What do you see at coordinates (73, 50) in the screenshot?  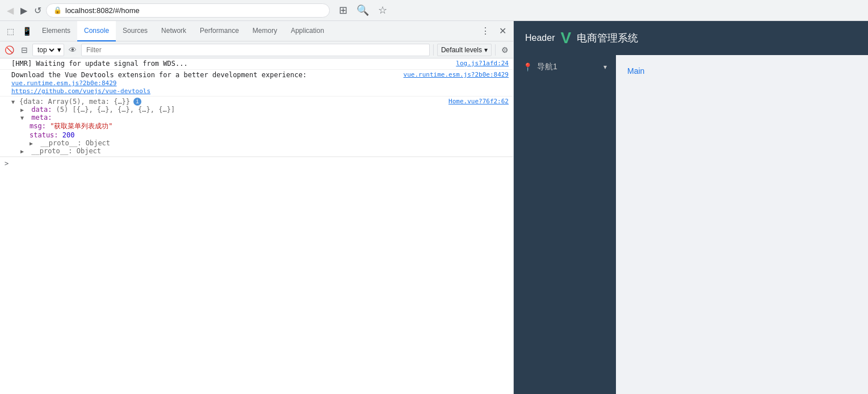 I see `eye-button: 👁` at bounding box center [73, 50].